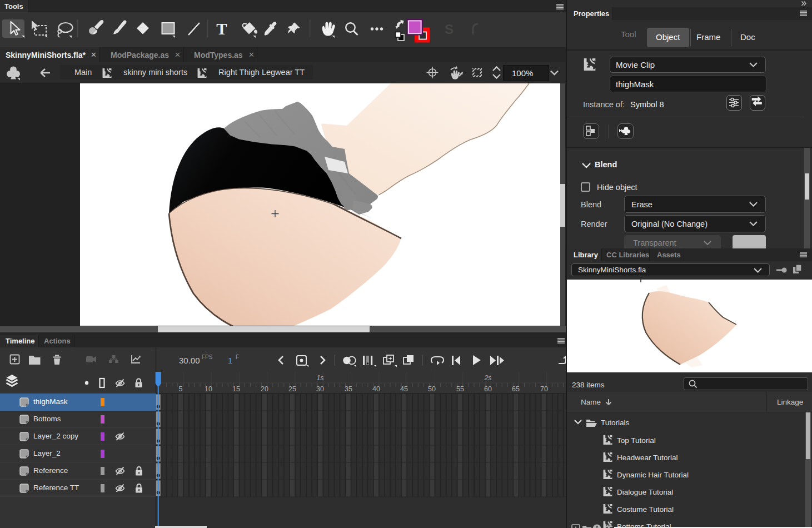  What do you see at coordinates (208, 389) in the screenshot?
I see `svg-text: 10` at bounding box center [208, 389].